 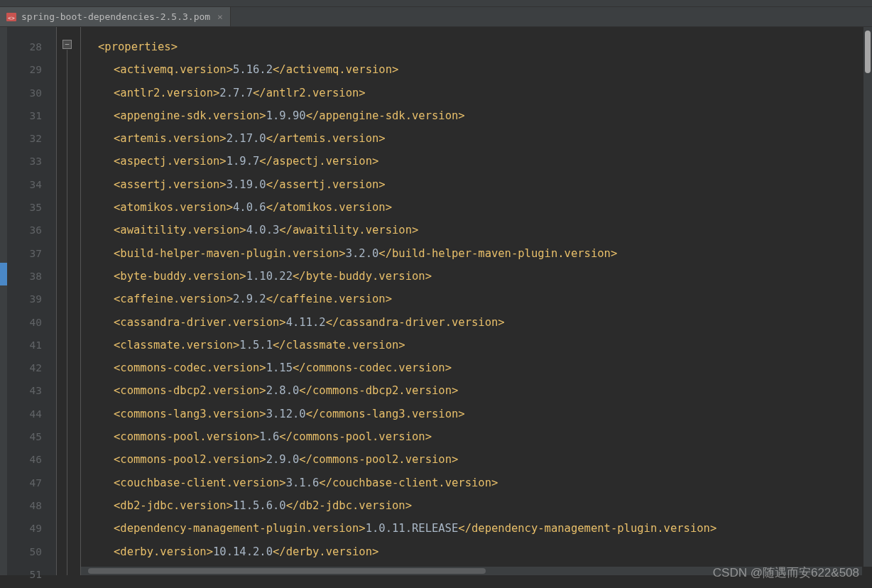 I want to click on code-line: <commons-dbcp2.version>2.8.0</commons-db…, so click(x=485, y=391).